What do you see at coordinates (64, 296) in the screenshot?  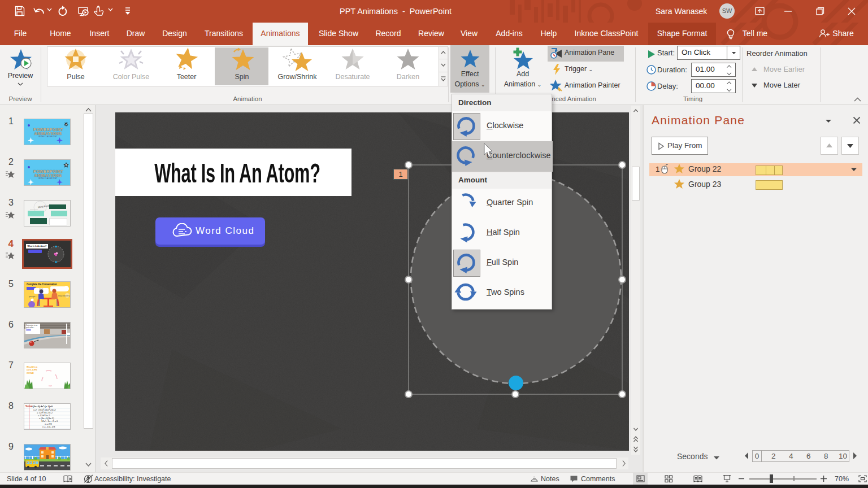 I see `svg-text: they them/art-gr...` at bounding box center [64, 296].